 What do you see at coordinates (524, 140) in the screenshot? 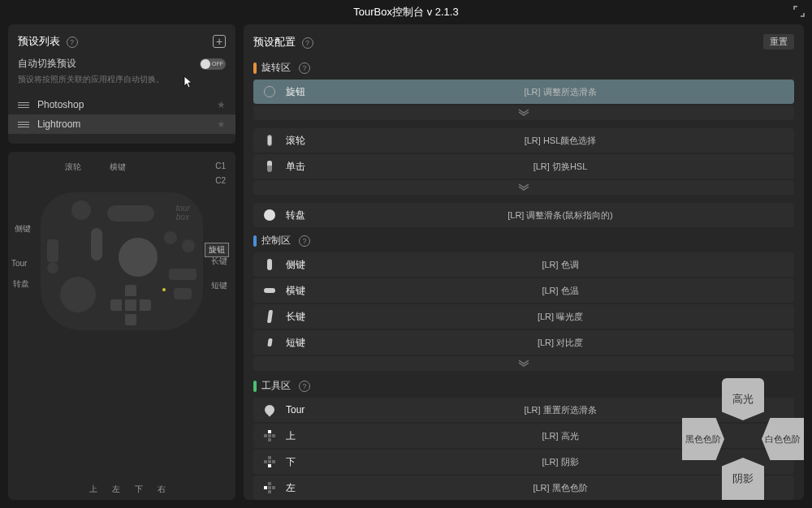
I see `function-row: 滚轮 [LR] HSL颜色选择` at bounding box center [524, 140].